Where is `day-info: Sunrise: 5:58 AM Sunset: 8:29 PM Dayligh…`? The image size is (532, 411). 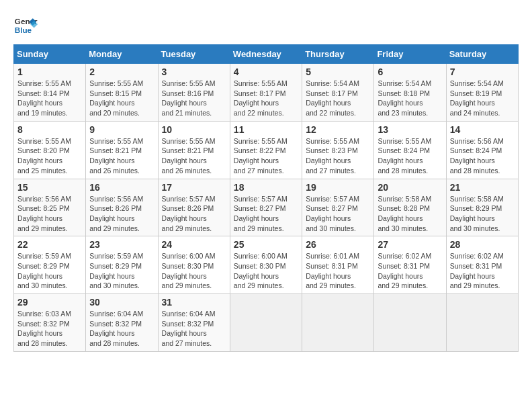 day-info: Sunrise: 5:58 AM Sunset: 8:29 PM Dayligh… is located at coordinates (482, 214).